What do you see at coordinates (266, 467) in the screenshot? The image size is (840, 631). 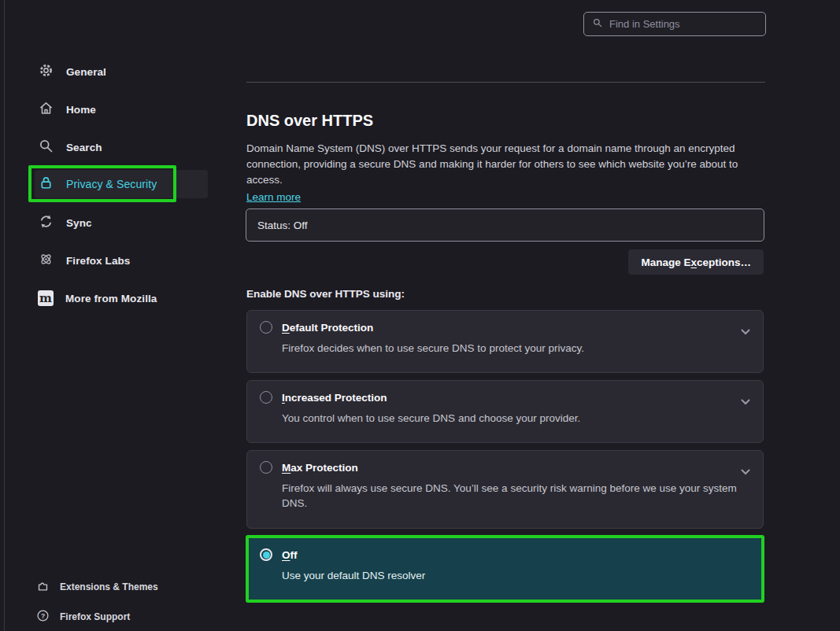 I see `radio-max-protection` at bounding box center [266, 467].